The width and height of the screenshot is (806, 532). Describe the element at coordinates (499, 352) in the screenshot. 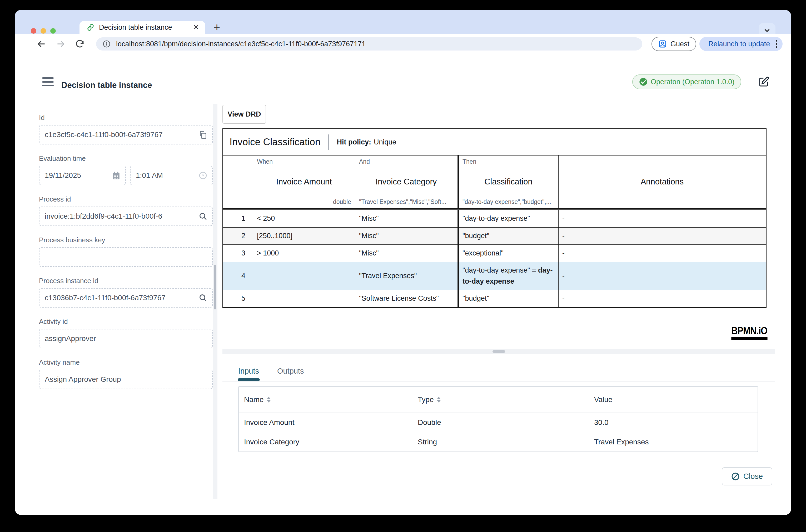

I see `drag-handle-icon` at that location.